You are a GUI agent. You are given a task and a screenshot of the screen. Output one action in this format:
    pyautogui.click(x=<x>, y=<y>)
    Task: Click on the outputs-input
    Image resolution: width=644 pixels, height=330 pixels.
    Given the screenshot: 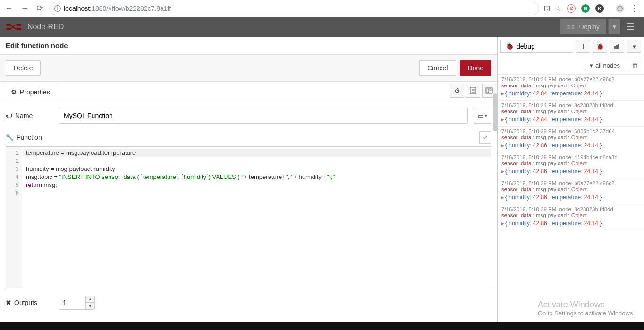 What is the action you would take?
    pyautogui.click(x=72, y=303)
    